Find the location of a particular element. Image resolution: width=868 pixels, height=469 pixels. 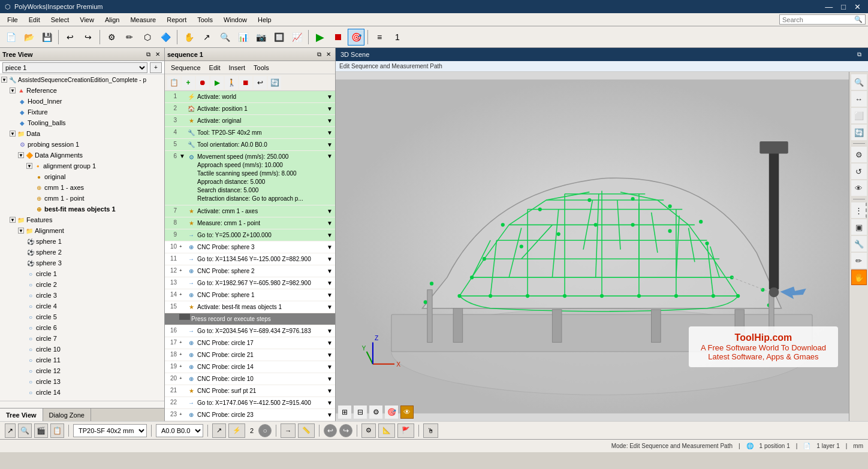

tree-item-features: ▼ 📁 Features is located at coordinates (82, 220).